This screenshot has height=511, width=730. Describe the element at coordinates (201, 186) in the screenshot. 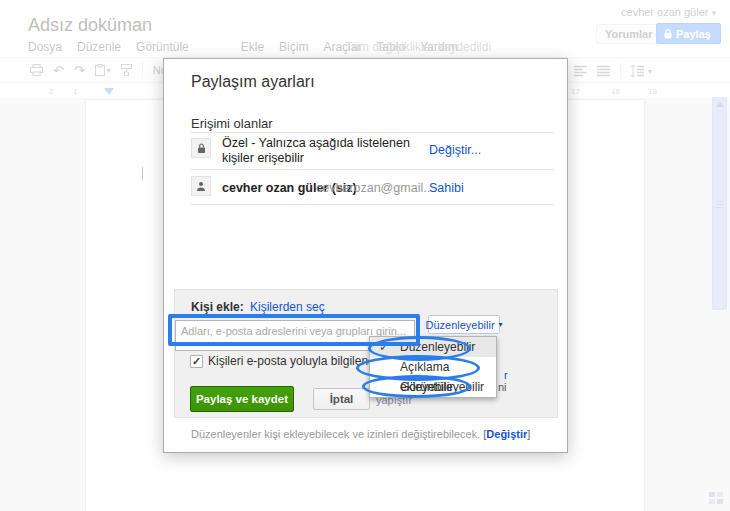

I see `person-icon` at that location.